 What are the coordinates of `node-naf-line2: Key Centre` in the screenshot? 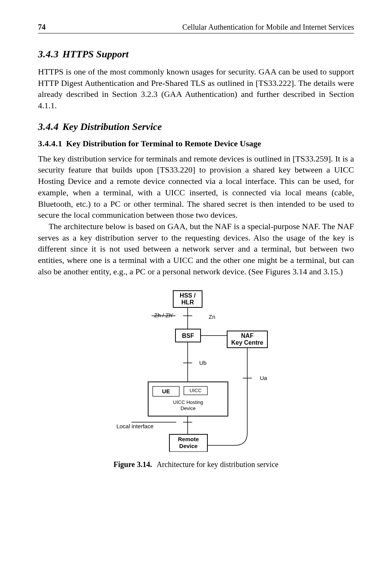 It's located at (248, 343).